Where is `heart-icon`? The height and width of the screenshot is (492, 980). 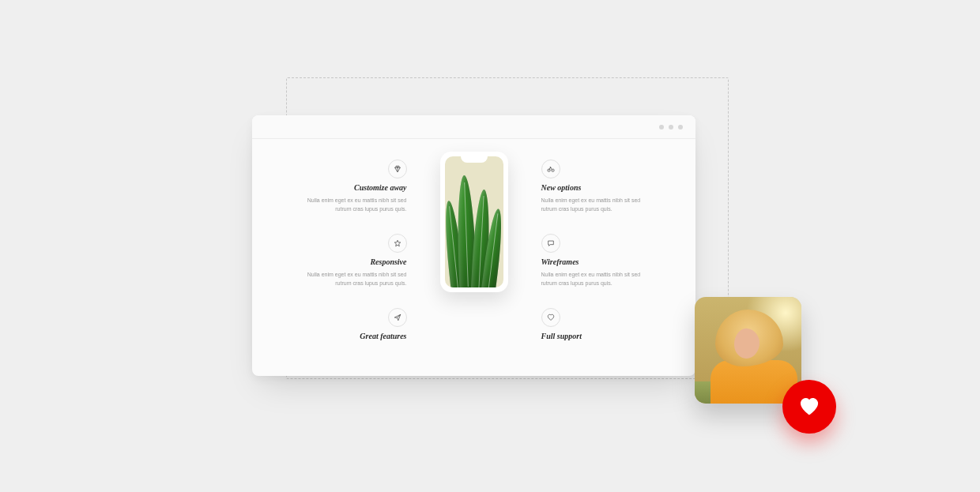
heart-icon is located at coordinates (551, 317).